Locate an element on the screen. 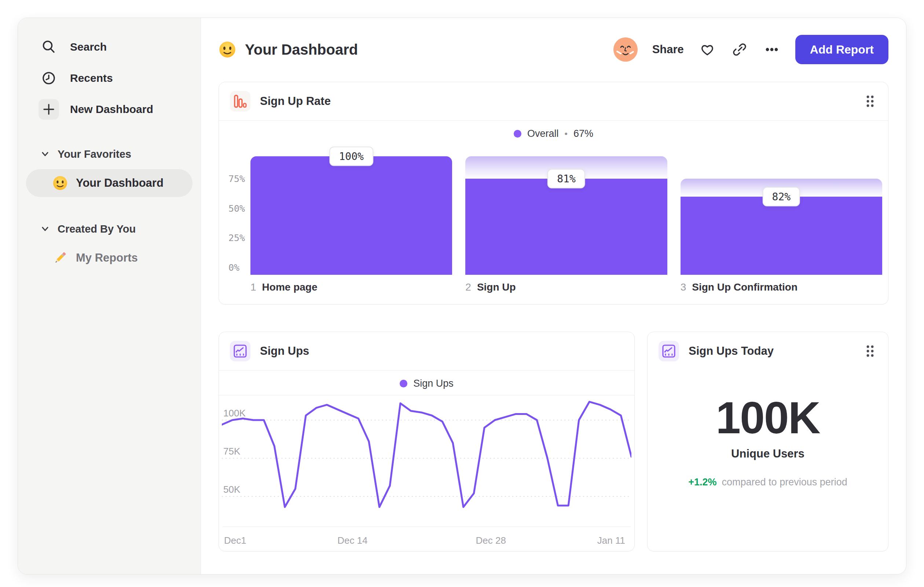  share-button: Share is located at coordinates (668, 50).